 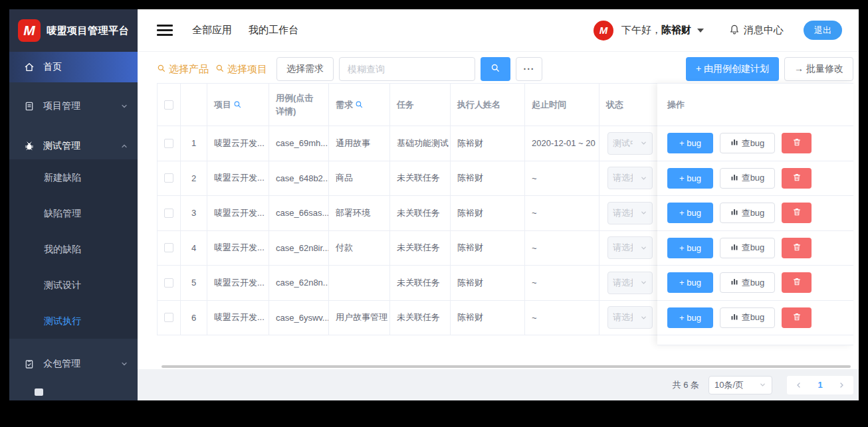 What do you see at coordinates (420, 143) in the screenshot?
I see `task-cell: 基础功能测试` at bounding box center [420, 143].